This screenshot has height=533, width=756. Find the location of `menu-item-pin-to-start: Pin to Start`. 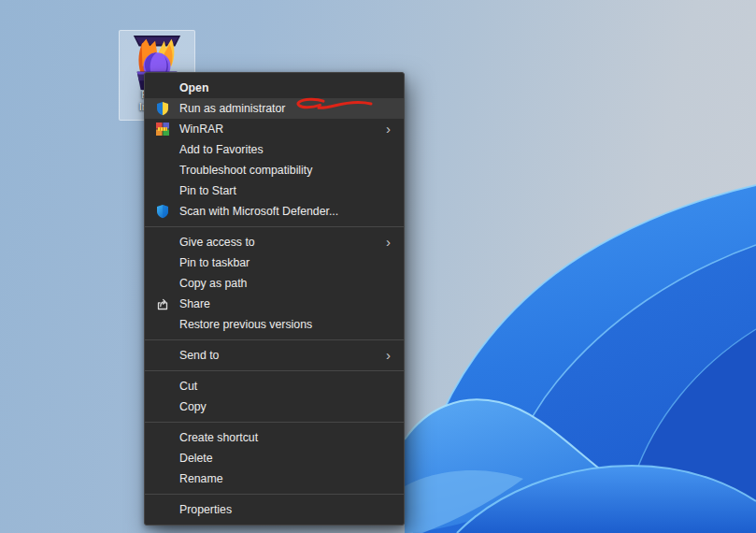

menu-item-pin-to-start: Pin to Start is located at coordinates (275, 191).